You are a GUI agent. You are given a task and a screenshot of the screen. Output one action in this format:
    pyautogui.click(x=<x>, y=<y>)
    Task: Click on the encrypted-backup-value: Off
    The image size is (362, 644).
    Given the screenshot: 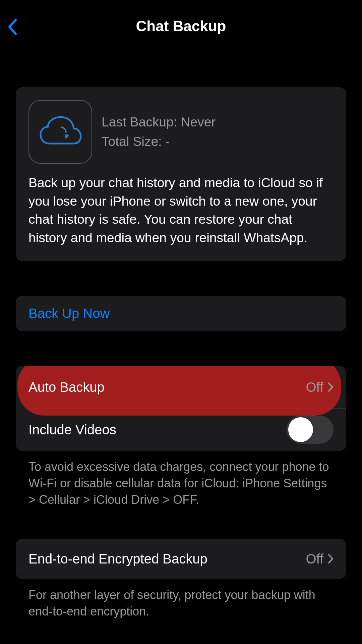 What is the action you would take?
    pyautogui.click(x=314, y=559)
    